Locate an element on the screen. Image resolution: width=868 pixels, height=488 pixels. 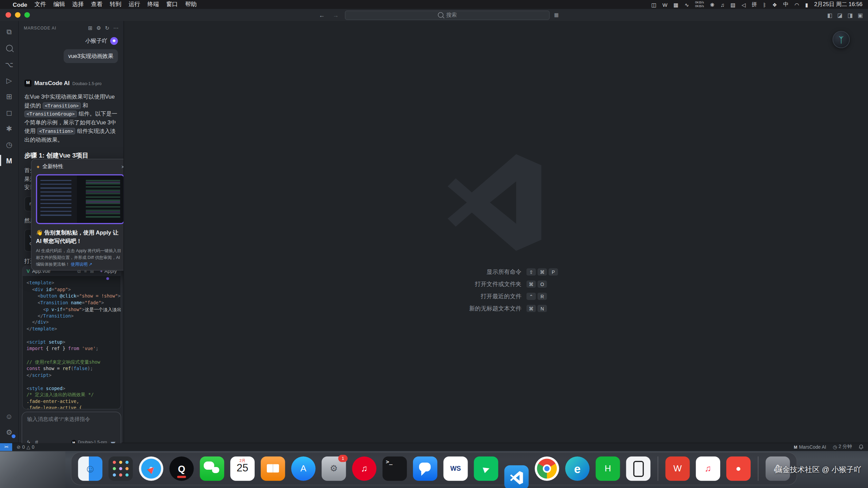
wifi-icon: ◠ is located at coordinates (797, 4).